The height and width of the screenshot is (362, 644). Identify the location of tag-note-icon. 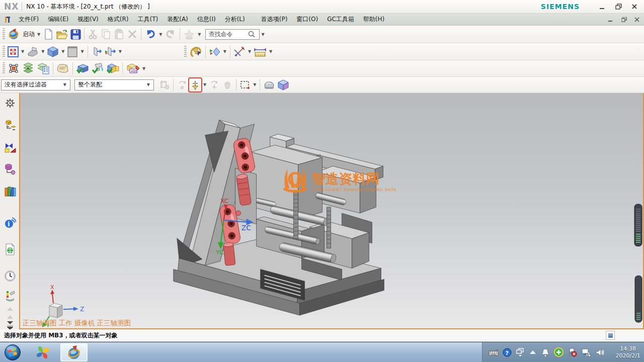
(63, 68).